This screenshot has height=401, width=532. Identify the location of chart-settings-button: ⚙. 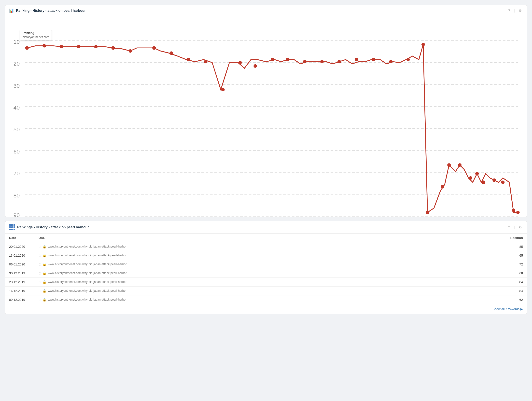
(520, 11).